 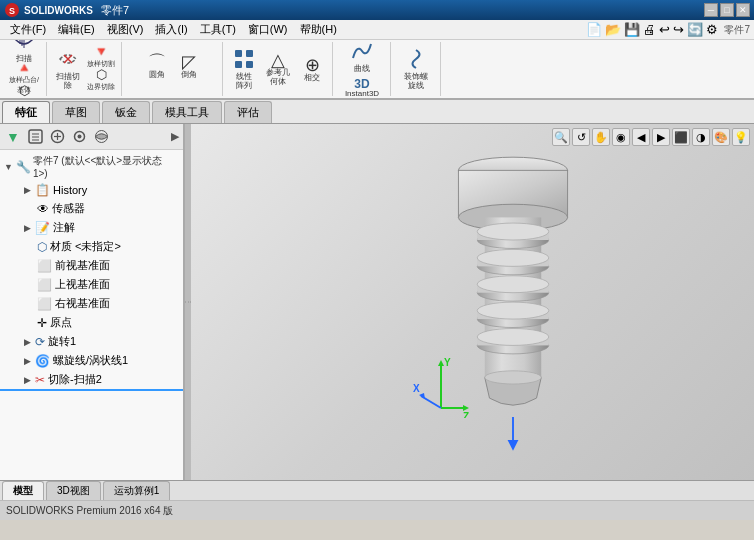 I want to click on part-name: 零件7, so click(x=737, y=30).